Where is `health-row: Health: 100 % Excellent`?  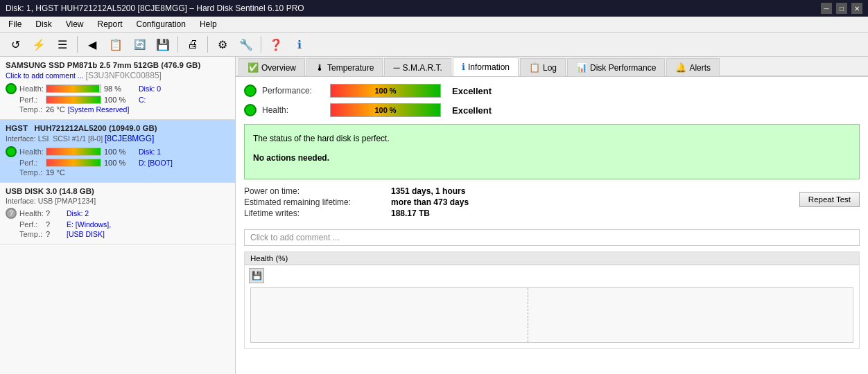 health-row: Health: 100 % Excellent is located at coordinates (552, 110).